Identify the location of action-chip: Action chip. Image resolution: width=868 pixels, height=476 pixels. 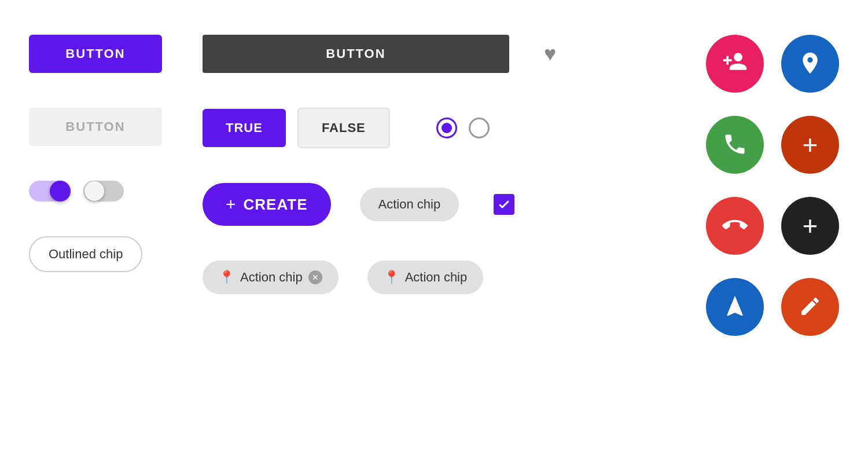
(410, 204).